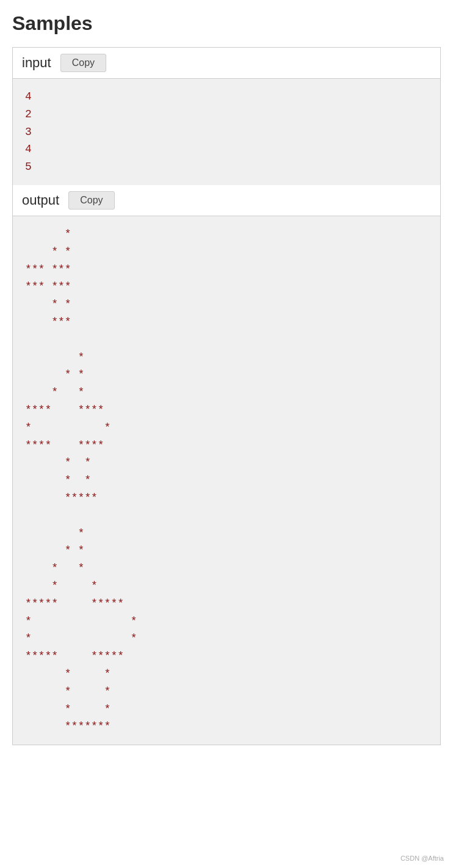 The height and width of the screenshot is (868, 453). What do you see at coordinates (422, 858) in the screenshot?
I see `footer-text: CSDN @Aftria` at bounding box center [422, 858].